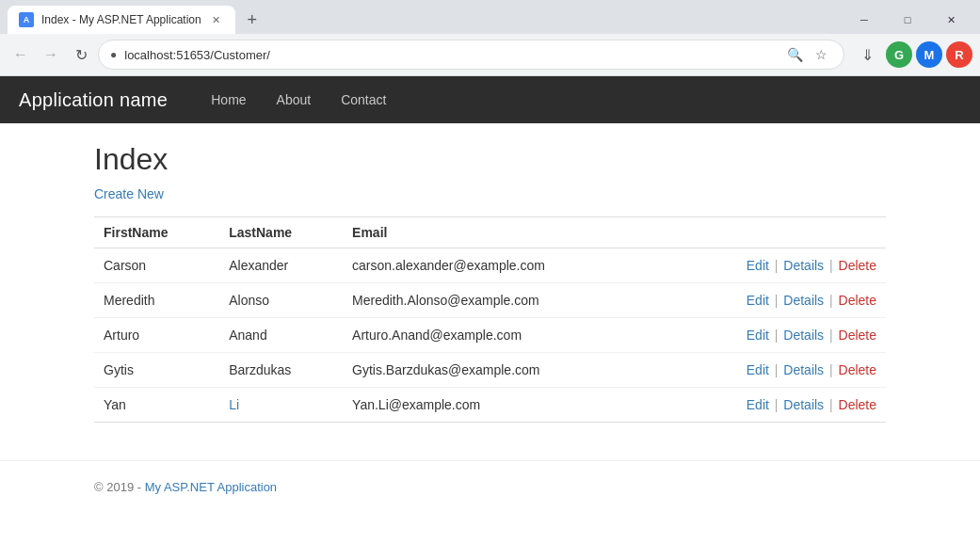 The width and height of the screenshot is (980, 544). Describe the element at coordinates (503, 265) in the screenshot. I see `cell-email: carson.alexander@example.com` at that location.